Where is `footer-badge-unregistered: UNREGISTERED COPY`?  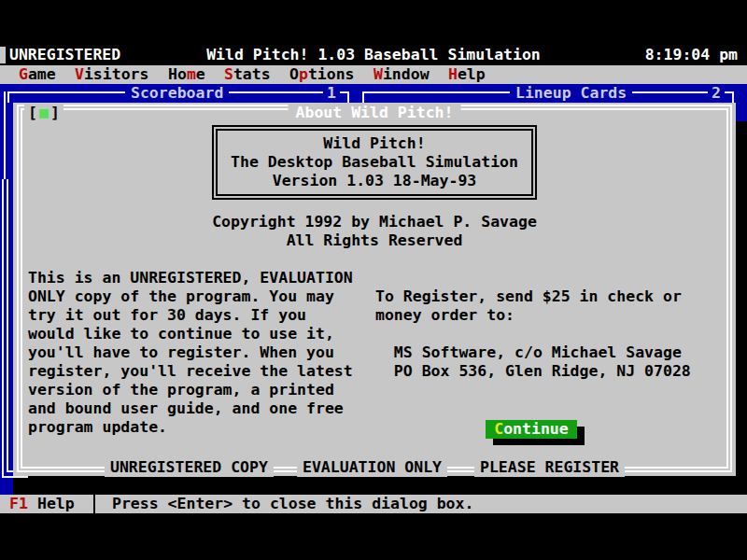
footer-badge-unregistered: UNREGISTERED COPY is located at coordinates (189, 468).